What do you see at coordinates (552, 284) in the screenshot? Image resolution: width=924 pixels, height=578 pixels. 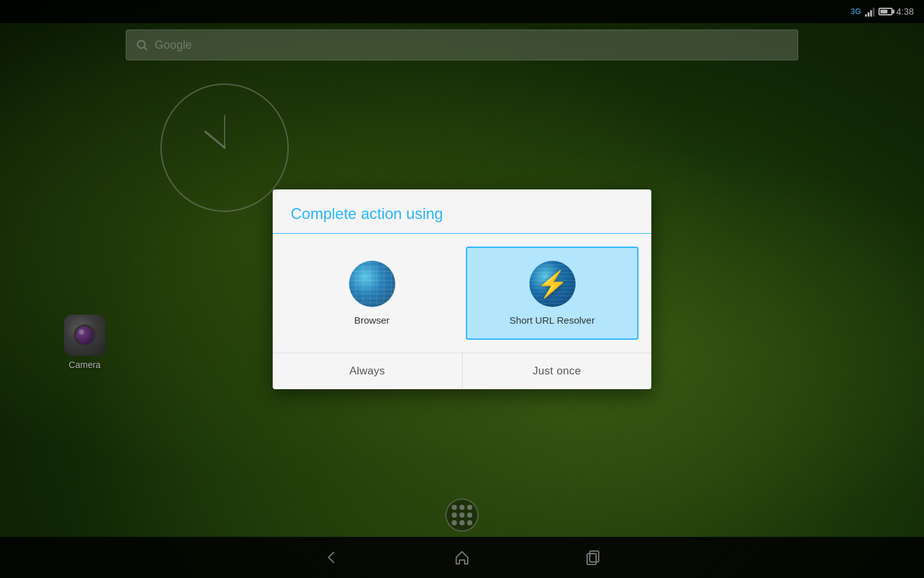 I see `url-resolver-globe: ⚡` at bounding box center [552, 284].